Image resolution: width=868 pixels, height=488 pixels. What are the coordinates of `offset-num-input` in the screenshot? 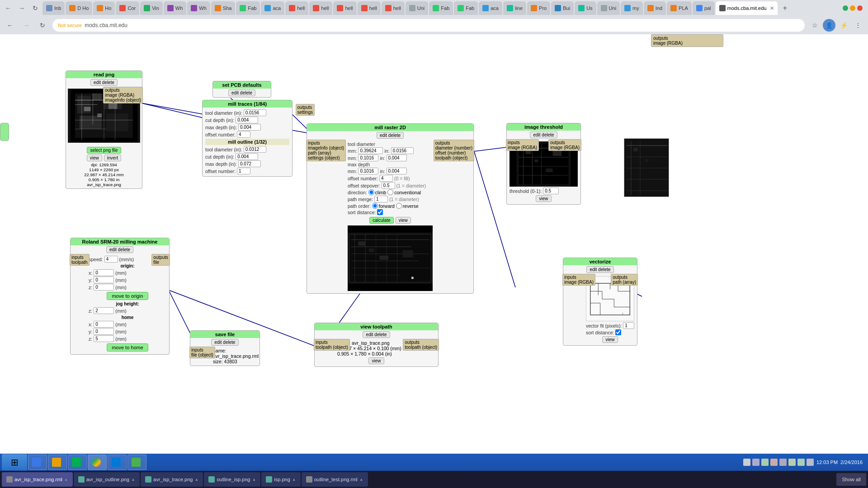 It's located at (244, 135).